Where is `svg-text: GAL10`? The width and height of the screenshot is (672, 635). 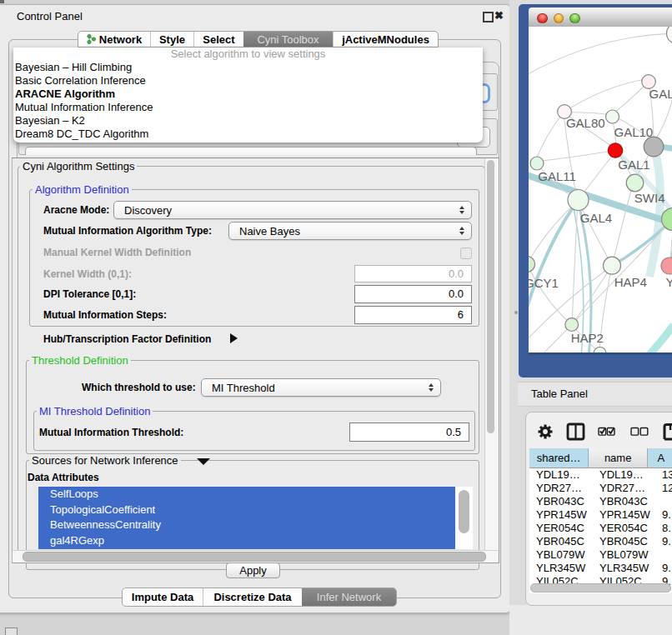 svg-text: GAL10 is located at coordinates (634, 132).